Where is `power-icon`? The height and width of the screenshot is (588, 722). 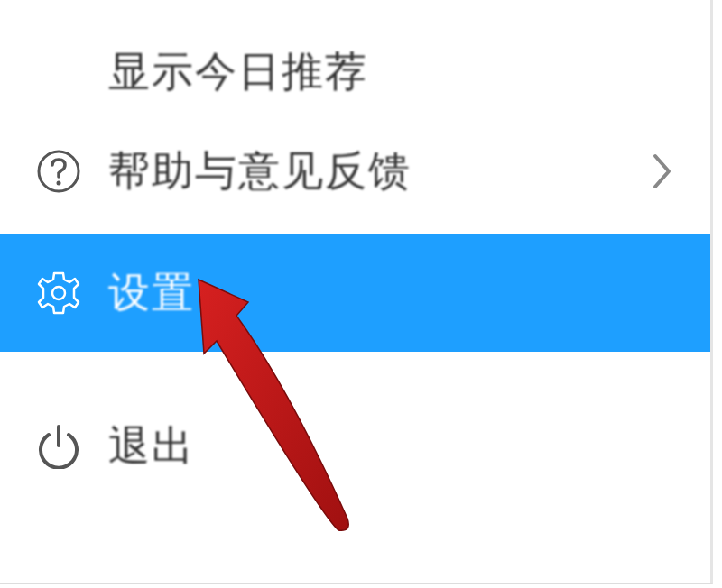
power-icon is located at coordinates (59, 446).